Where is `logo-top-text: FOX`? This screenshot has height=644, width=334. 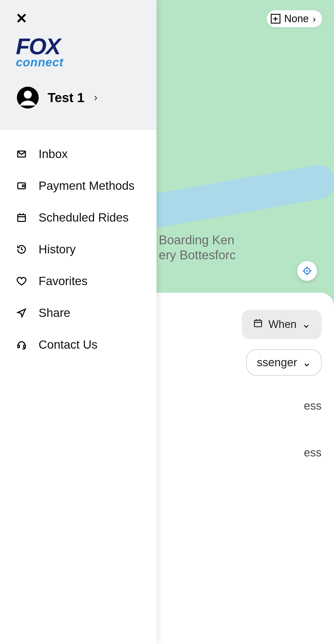
logo-top-text: FOX is located at coordinates (78, 47).